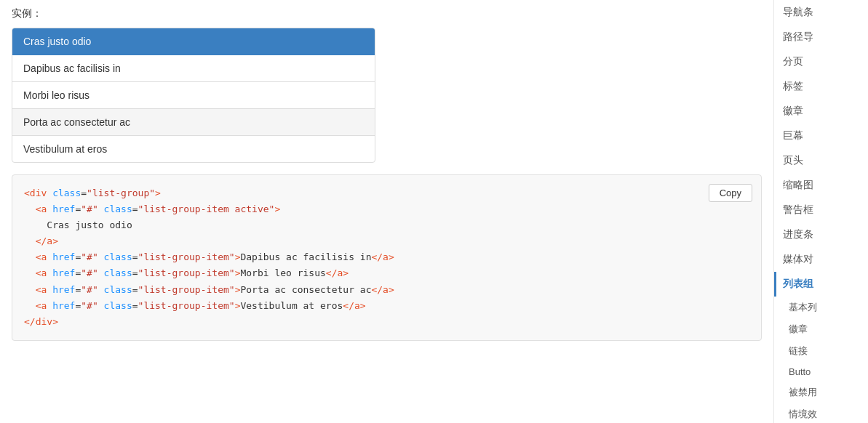 Image resolution: width=868 pixels, height=423 pixels. I want to click on code-line-4: </a>, so click(364, 241).